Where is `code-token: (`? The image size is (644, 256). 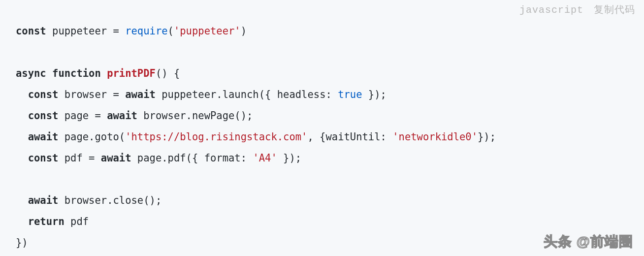 code-token: ( is located at coordinates (171, 31).